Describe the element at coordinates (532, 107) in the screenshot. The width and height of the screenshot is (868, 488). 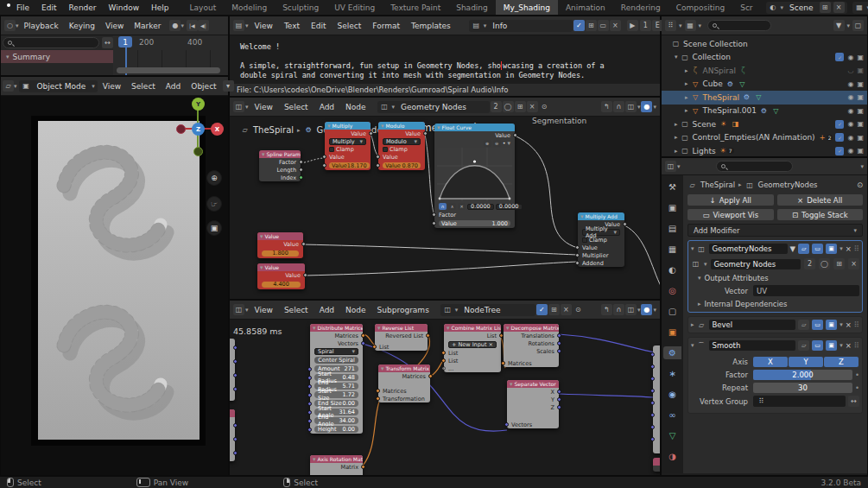
I see `unlink-icon: ×` at that location.